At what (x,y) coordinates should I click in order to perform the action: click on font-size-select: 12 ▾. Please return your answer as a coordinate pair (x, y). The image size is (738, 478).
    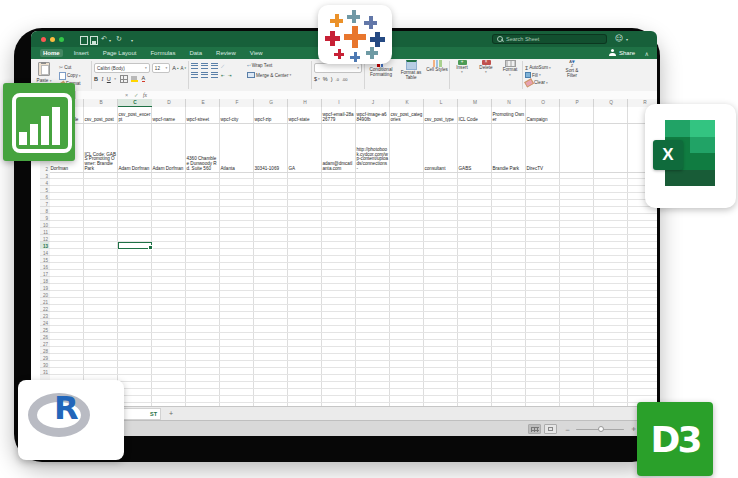
    Looking at the image, I should click on (161, 68).